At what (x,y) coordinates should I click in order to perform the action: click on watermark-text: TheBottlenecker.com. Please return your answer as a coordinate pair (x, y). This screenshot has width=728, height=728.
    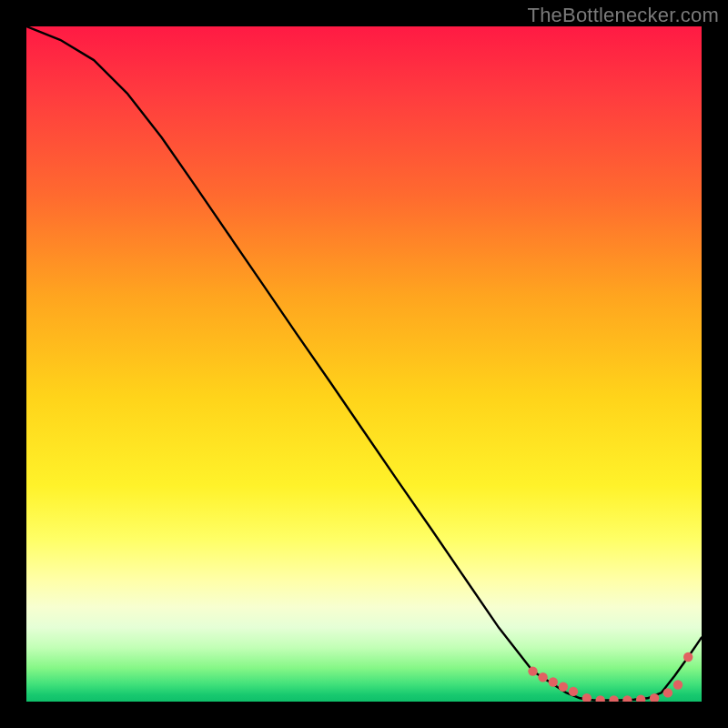
    Looking at the image, I should click on (623, 15).